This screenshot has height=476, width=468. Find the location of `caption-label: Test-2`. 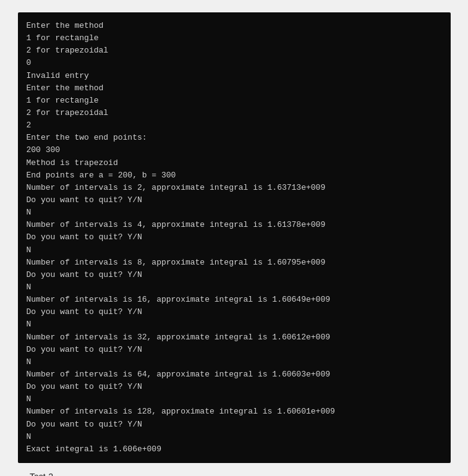

caption-label: Test-2 is located at coordinates (41, 474).